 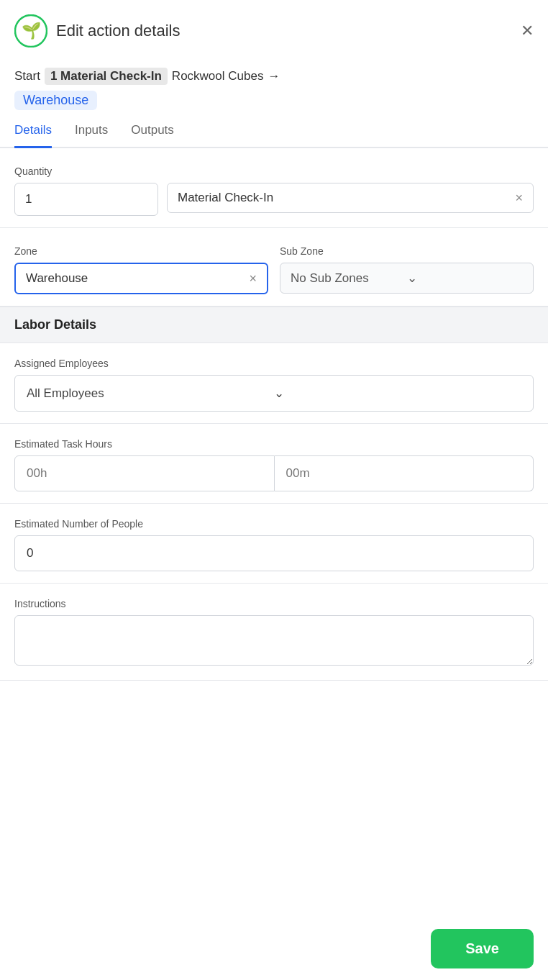 What do you see at coordinates (274, 393) in the screenshot?
I see `employees-select: All Employees ⌄` at bounding box center [274, 393].